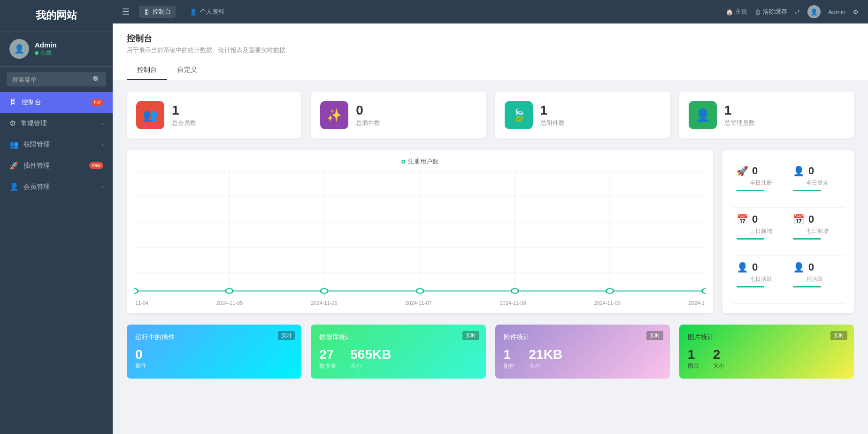  What do you see at coordinates (519, 115) in the screenshot?
I see `attachments-icon: 🍃` at bounding box center [519, 115].